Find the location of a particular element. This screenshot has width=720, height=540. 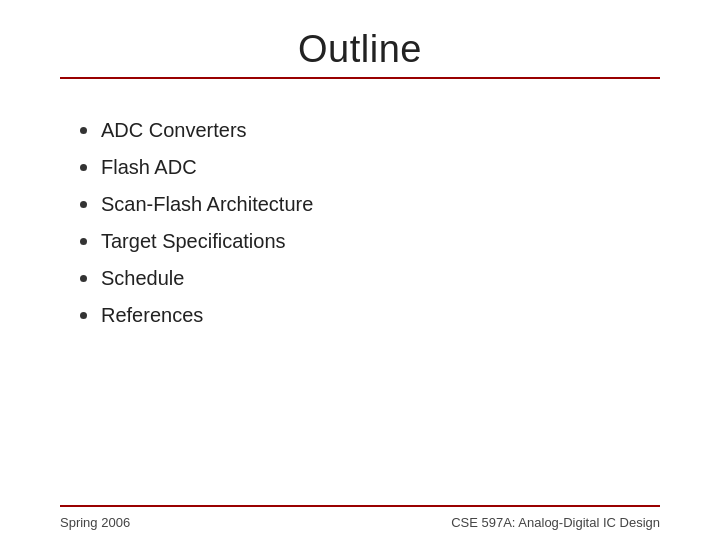

title-divider is located at coordinates (360, 78).